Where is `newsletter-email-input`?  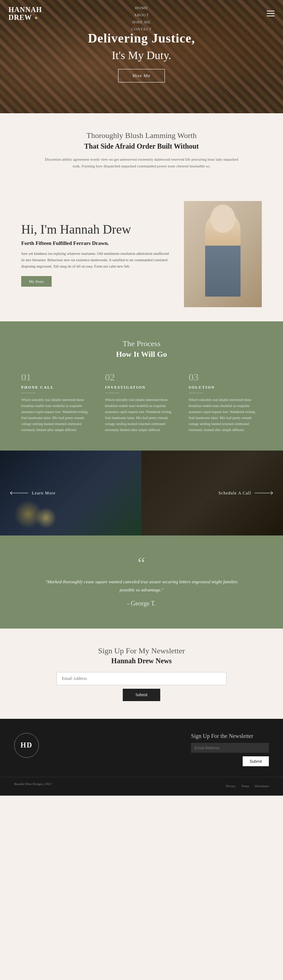
newsletter-email-input is located at coordinates (142, 679).